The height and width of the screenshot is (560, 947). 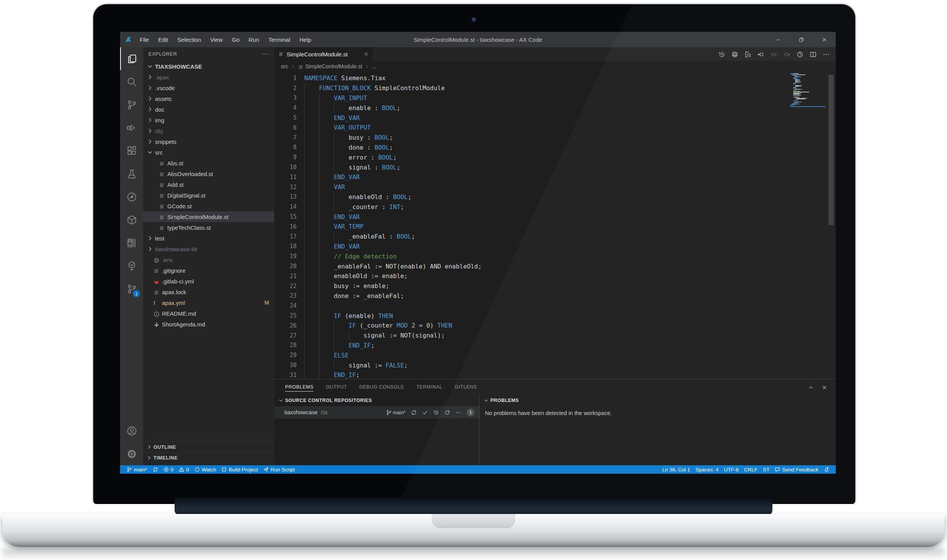 I want to click on menu-run: Run, so click(x=254, y=40).